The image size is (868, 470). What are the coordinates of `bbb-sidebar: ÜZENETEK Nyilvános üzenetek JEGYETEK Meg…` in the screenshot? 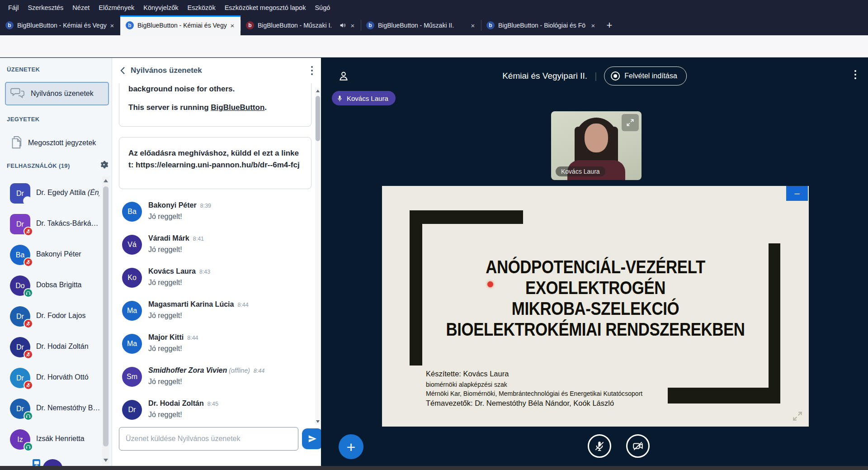 It's located at (56, 264).